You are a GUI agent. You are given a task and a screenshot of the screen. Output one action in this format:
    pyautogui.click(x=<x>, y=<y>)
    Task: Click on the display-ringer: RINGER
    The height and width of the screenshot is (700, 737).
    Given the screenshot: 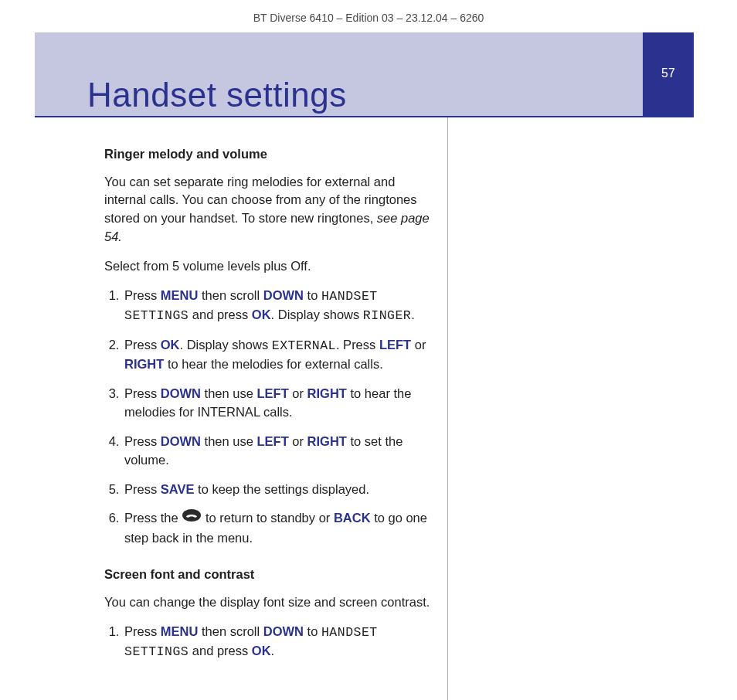 What is the action you would take?
    pyautogui.click(x=387, y=315)
    